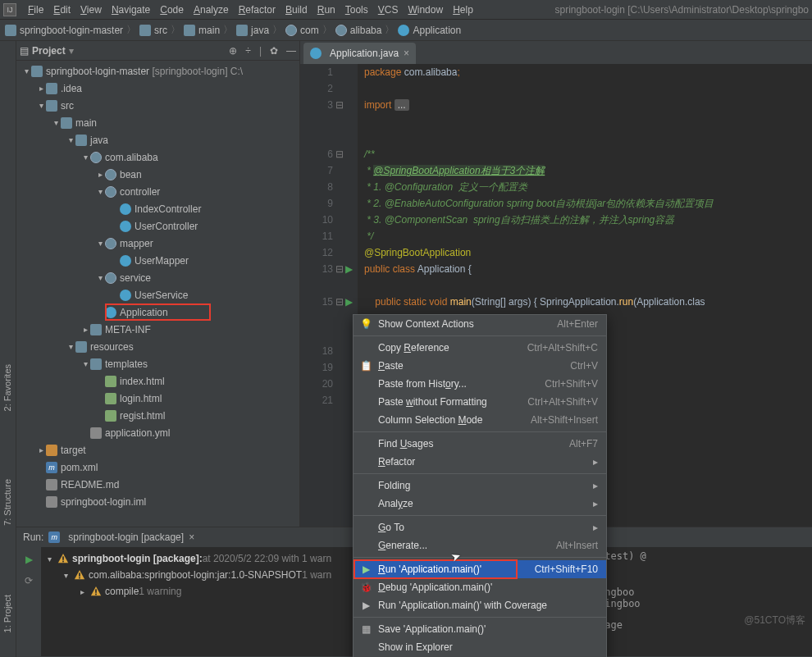  Describe the element at coordinates (480, 348) in the screenshot. I see `menu-item: Copy ReferenceCtrl+Alt+Shift+C` at that location.